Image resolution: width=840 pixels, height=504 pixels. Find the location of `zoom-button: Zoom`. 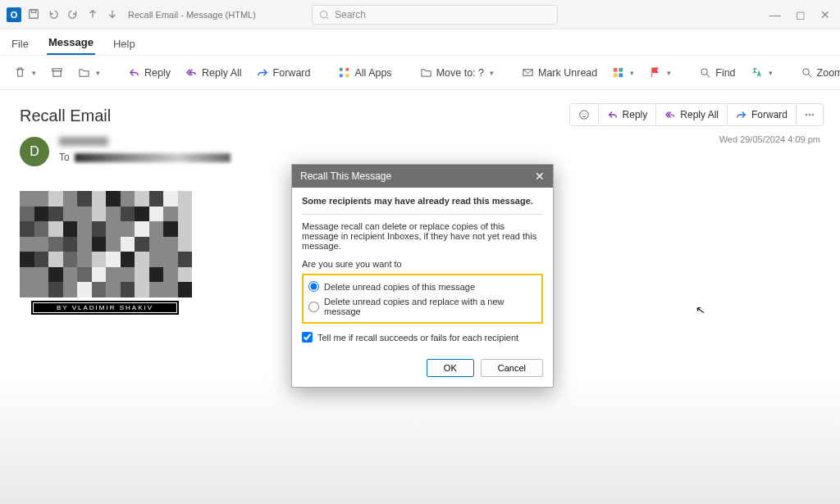

zoom-button: Zoom is located at coordinates (817, 72).